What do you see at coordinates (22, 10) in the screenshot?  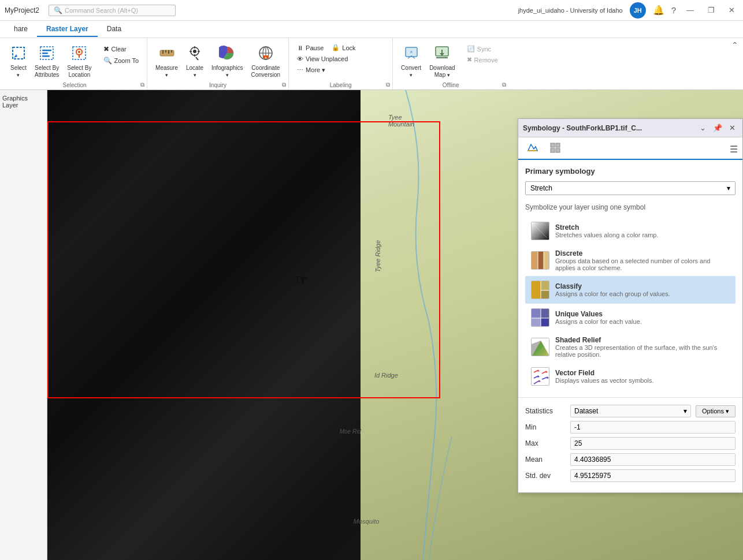 I see `app-title: MyProject2` at bounding box center [22, 10].